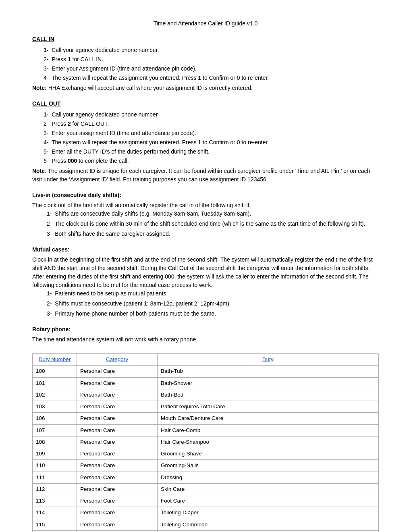 Image resolution: width=411 pixels, height=532 pixels. What do you see at coordinates (210, 124) in the screenshot?
I see `list-item: 2- Press 2 for CALL OUT.` at bounding box center [210, 124].